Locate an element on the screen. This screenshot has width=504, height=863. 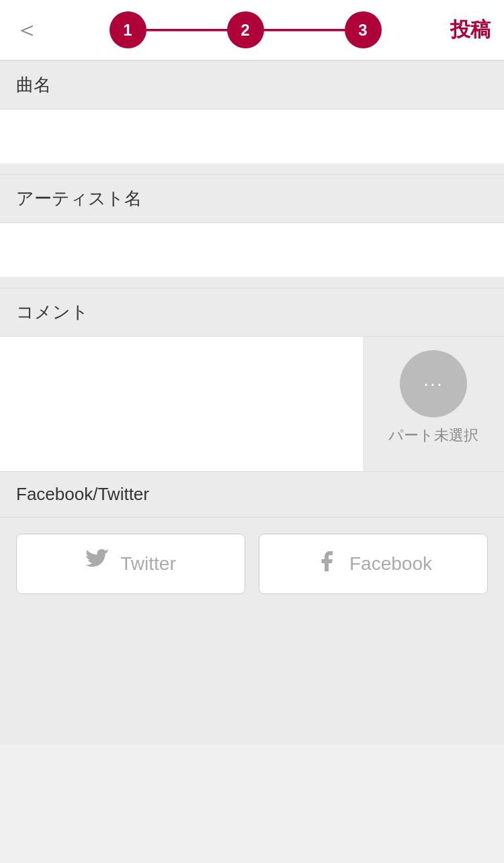
facebook-icon is located at coordinates (327, 564).